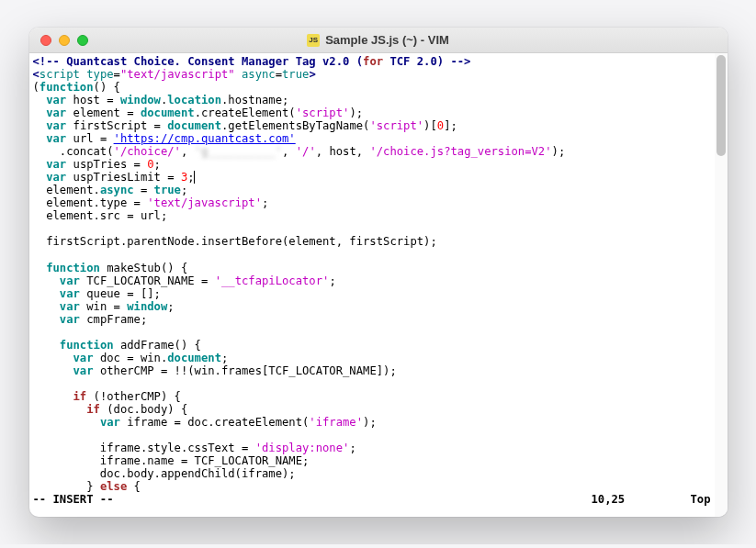 The height and width of the screenshot is (548, 756). I want to click on titlebar: JS Sample JS.js (~) - VIM, so click(378, 40).